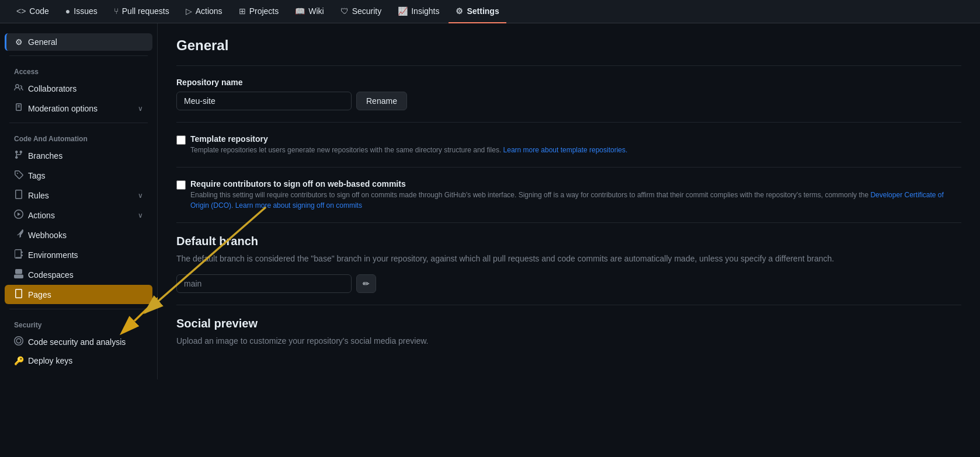 The width and height of the screenshot is (980, 457). Describe the element at coordinates (19, 342) in the screenshot. I see `code-security-icon` at that location.